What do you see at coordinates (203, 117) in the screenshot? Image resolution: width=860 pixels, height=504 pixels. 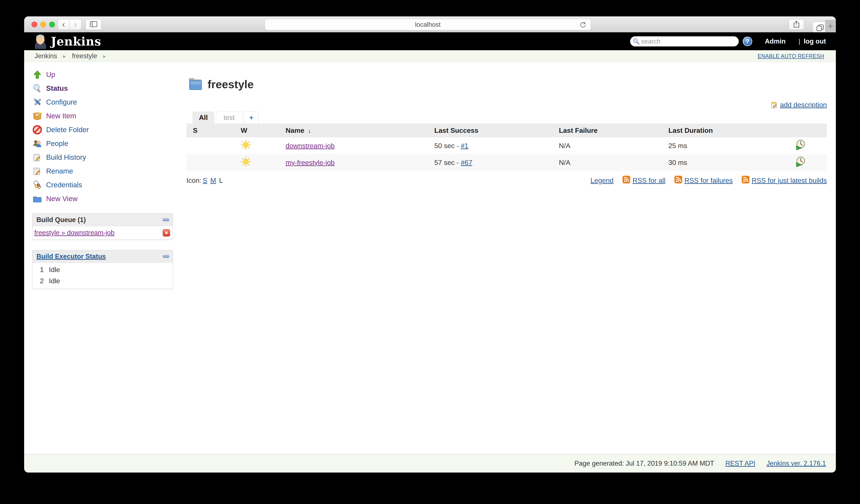 I see `tab-all: All` at bounding box center [203, 117].